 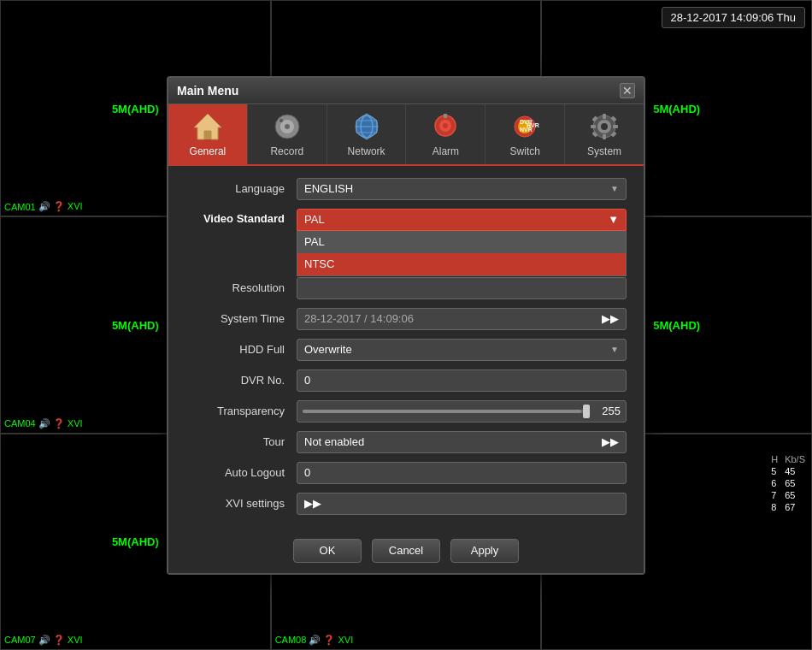 What do you see at coordinates (241, 287) in the screenshot?
I see `resolution-label: Resolution` at bounding box center [241, 287].